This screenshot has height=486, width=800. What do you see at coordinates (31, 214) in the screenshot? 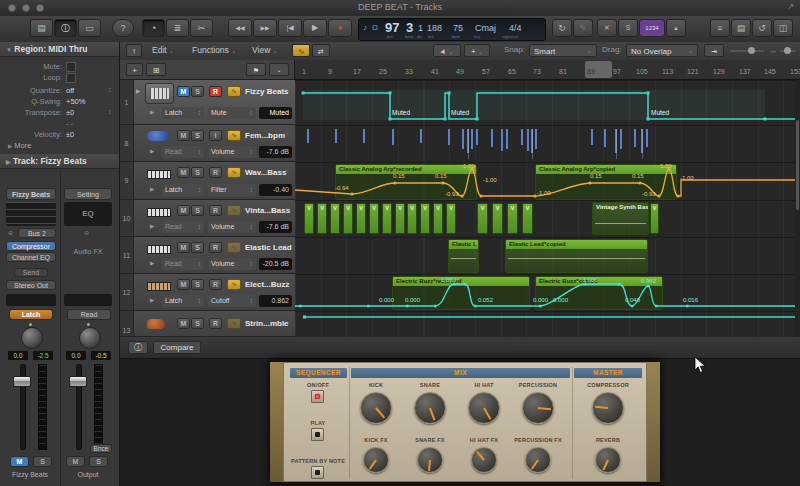
I see `eq-thumbnail` at bounding box center [31, 214].